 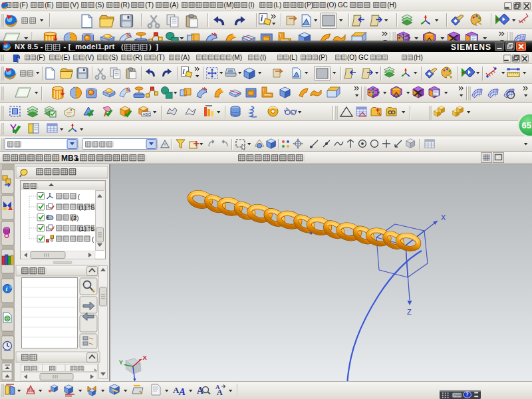 What do you see at coordinates (75, 218) in the screenshot?
I see `svg-text: (2)` at bounding box center [75, 218].